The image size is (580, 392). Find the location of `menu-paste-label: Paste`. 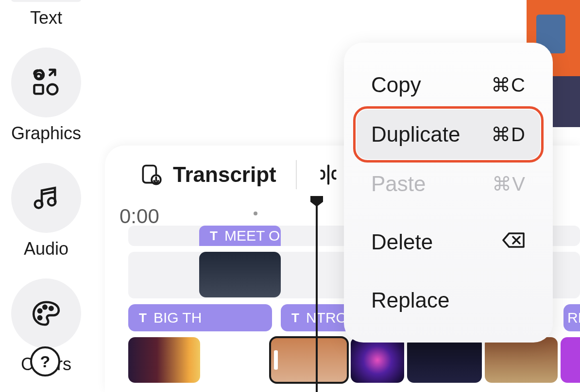

menu-paste-label: Paste is located at coordinates (398, 184).